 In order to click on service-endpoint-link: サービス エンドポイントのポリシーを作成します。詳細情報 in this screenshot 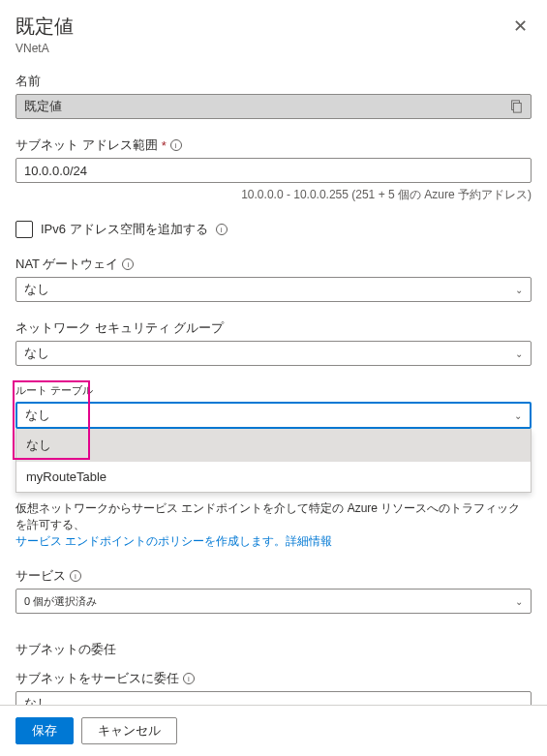, I will do `click(174, 541)`.